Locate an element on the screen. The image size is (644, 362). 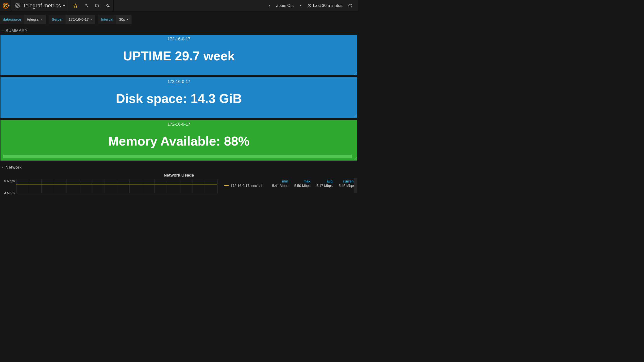
share-icon is located at coordinates (86, 6).